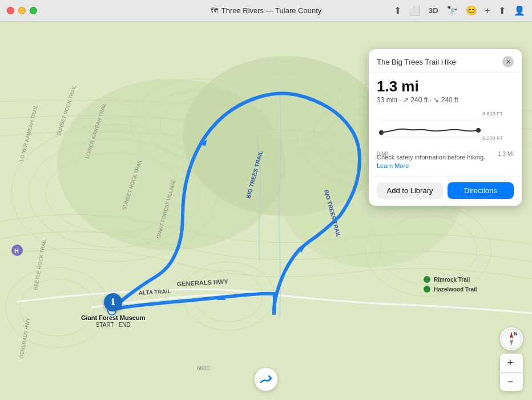 The image size is (532, 400). Describe the element at coordinates (516, 334) in the screenshot. I see `svg-text: N` at that location.